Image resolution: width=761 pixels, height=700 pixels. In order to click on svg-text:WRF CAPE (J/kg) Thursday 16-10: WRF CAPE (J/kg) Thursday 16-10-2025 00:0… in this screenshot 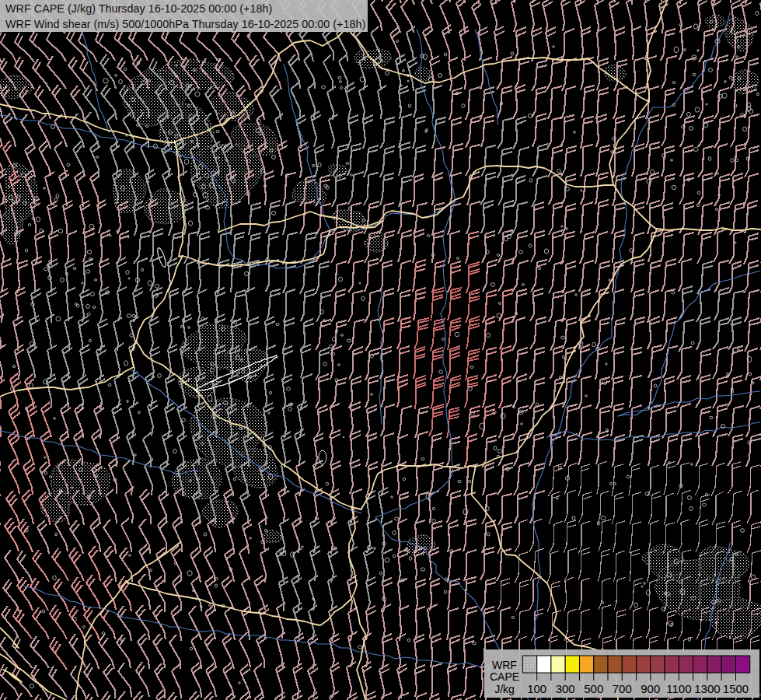, I will do `click(138, 9)`.